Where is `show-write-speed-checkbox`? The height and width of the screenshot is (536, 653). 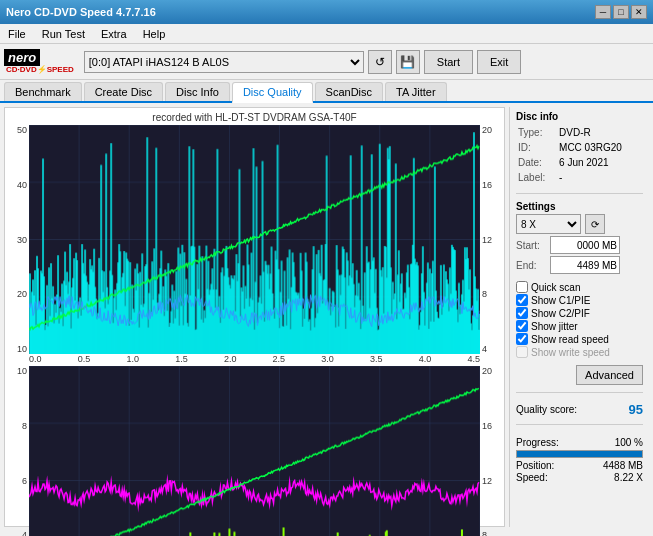
show-write-speed-checkbox is located at coordinates (522, 352).